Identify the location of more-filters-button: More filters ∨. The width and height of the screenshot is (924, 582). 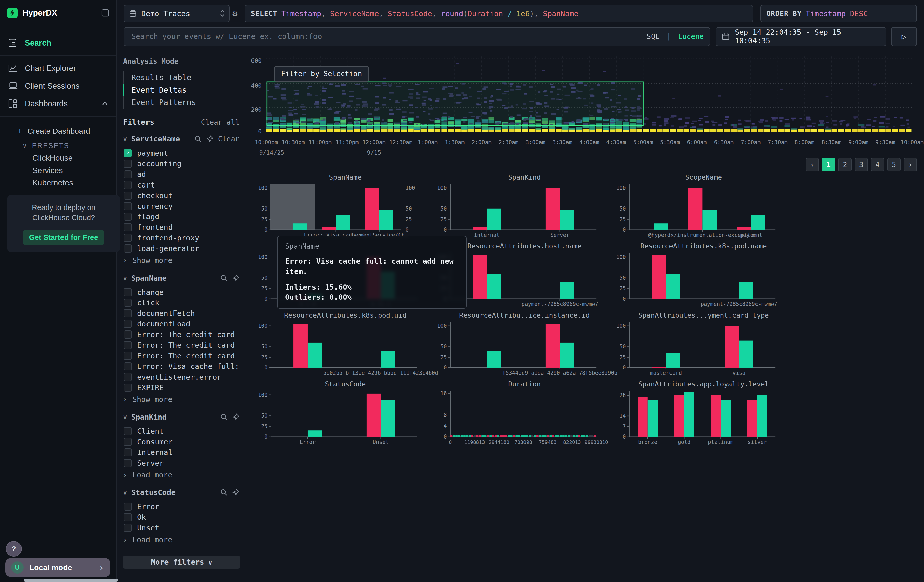
(182, 562).